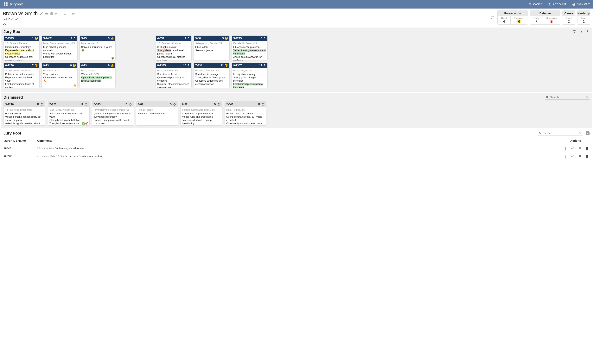  What do you see at coordinates (16, 4) in the screenshot?
I see `logo-text: Jurybox` at bounding box center [16, 4].